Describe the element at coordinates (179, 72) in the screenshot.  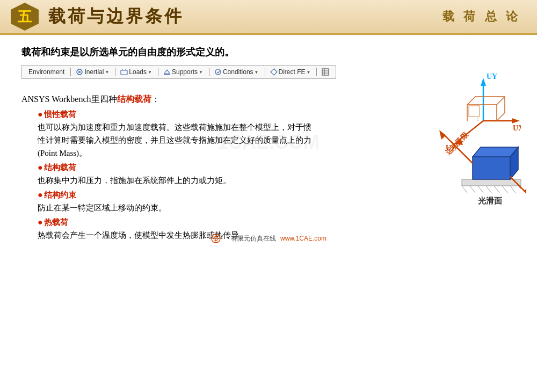
I see `toolbar-bar: Environment Inertial ▼ Loads ▼ Supports …` at that location.